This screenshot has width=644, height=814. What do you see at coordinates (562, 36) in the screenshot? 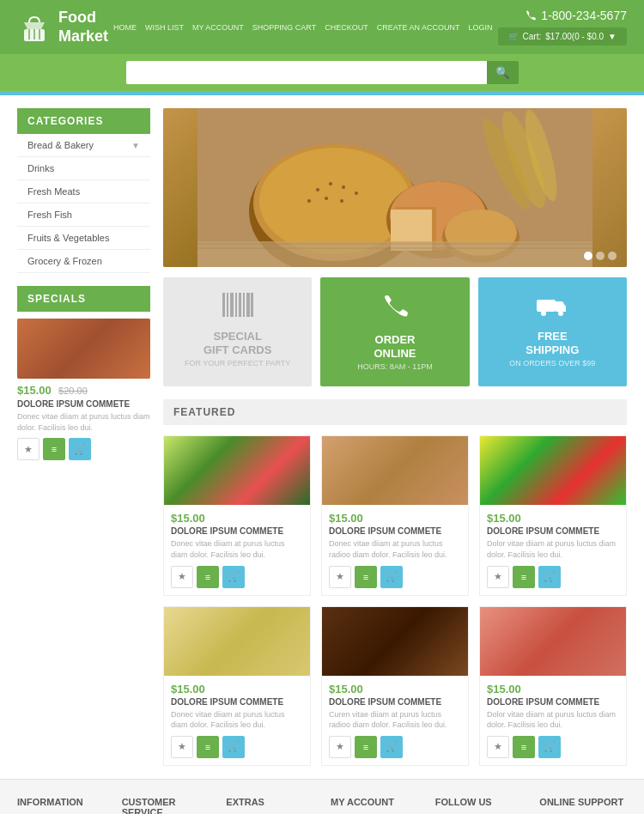
I see `cart-button: 🛒 Cart: $17.00(0 - $0.0 ▼` at bounding box center [562, 36].